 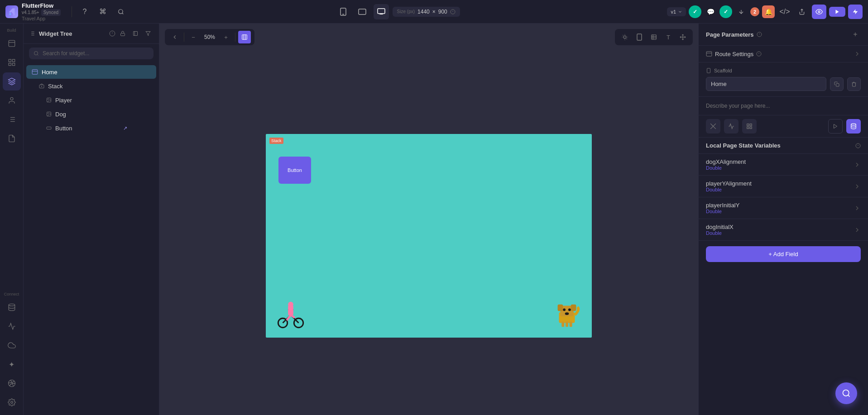 What do you see at coordinates (12, 345) in the screenshot?
I see `sidebar-cloud-icon` at bounding box center [12, 345].